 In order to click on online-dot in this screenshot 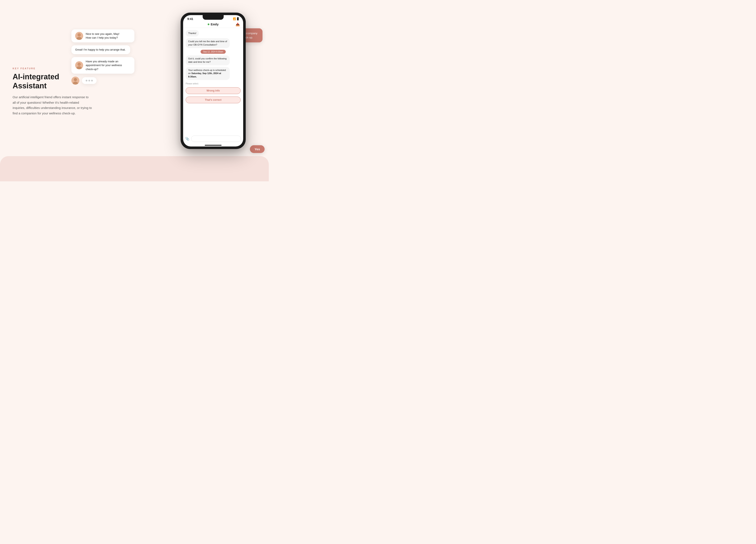, I will do `click(209, 25)`.